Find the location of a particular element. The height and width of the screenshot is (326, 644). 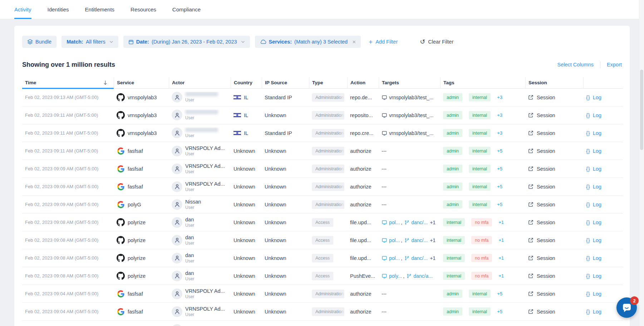

table-row: Feb 02, 2023 09:11 AM (GMT-5:00) fasfsaf… is located at coordinates (323, 151).